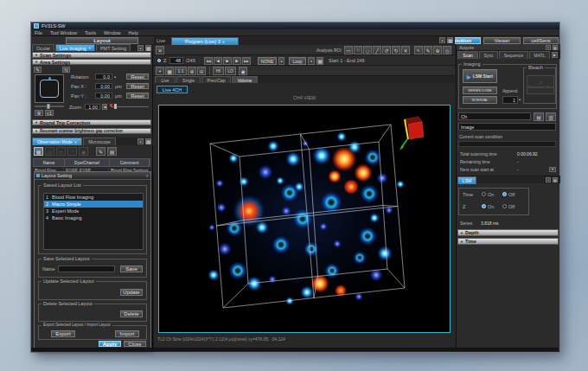 This screenshot has width=588, height=371. I want to click on preview-slider-thumb, so click(48, 106).